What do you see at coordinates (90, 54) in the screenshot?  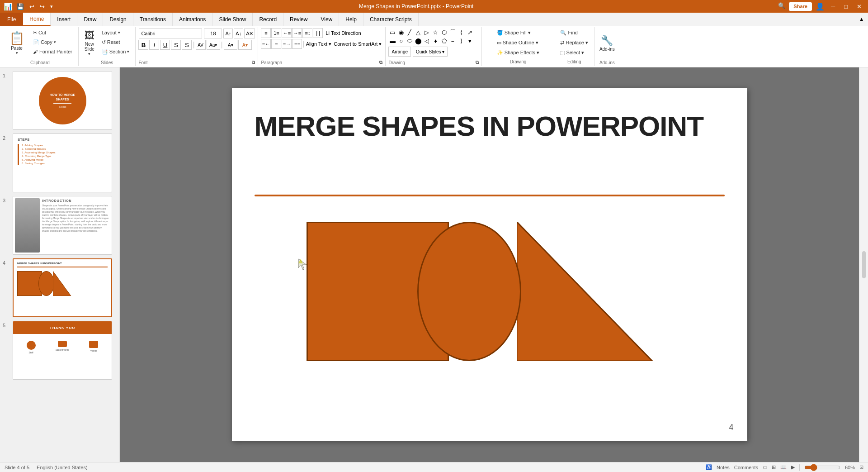 I see `new-slide-dropdown-icon: ▾` at bounding box center [90, 54].